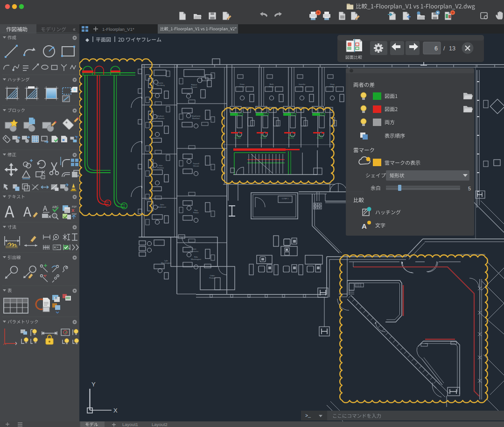 This screenshot has height=427, width=504. What do you see at coordinates (161, 119) in the screenshot?
I see `svg-text: Palmetto` at bounding box center [161, 119].